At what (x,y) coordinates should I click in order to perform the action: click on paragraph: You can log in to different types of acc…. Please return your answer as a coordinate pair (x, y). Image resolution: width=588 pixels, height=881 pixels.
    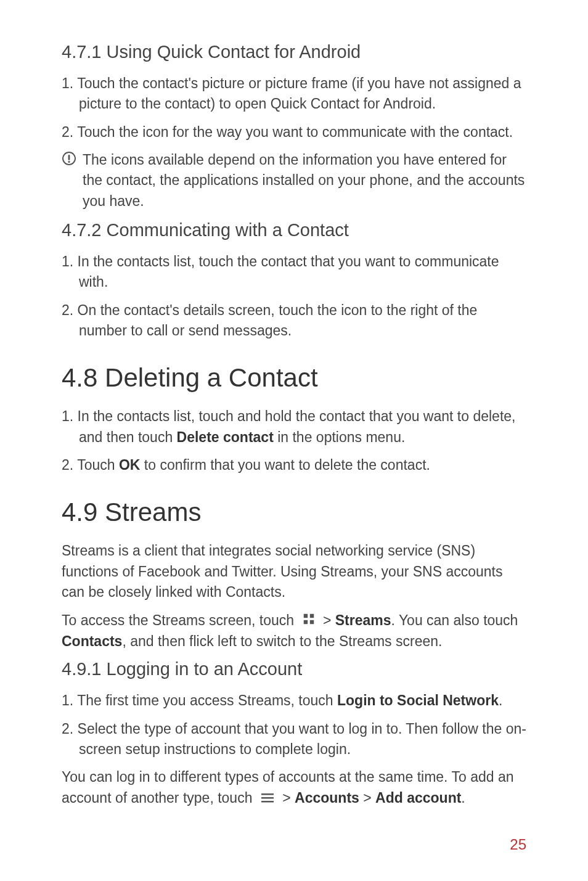
    Looking at the image, I should click on (294, 788).